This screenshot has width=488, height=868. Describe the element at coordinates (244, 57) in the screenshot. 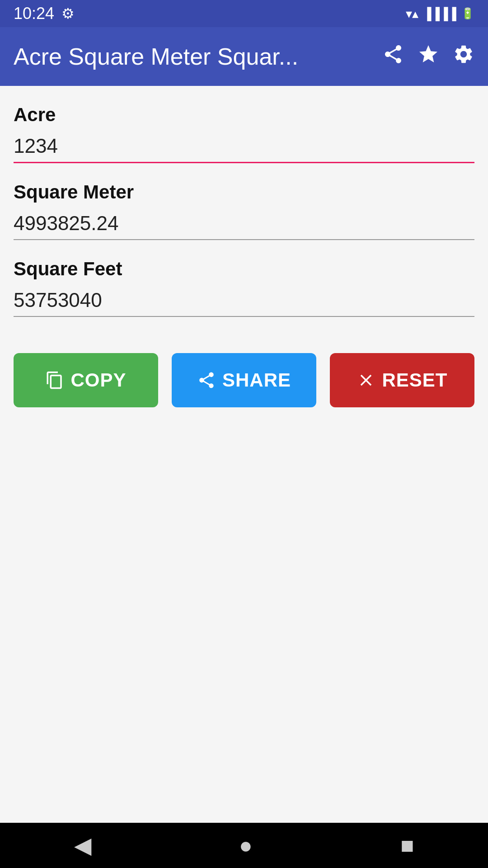

I see `app-bar: Acre Square Meter Squar...` at that location.